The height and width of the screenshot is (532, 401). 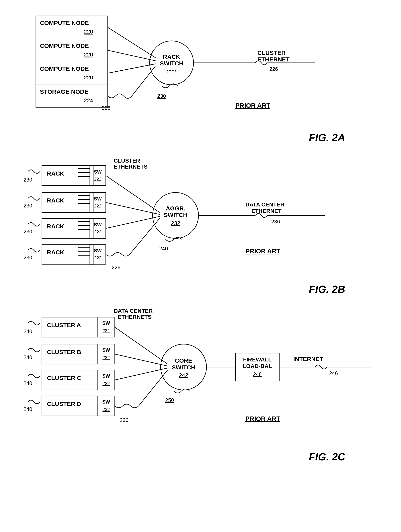 What do you see at coordinates (162, 96) in the screenshot?
I see `num-230: 230` at bounding box center [162, 96].